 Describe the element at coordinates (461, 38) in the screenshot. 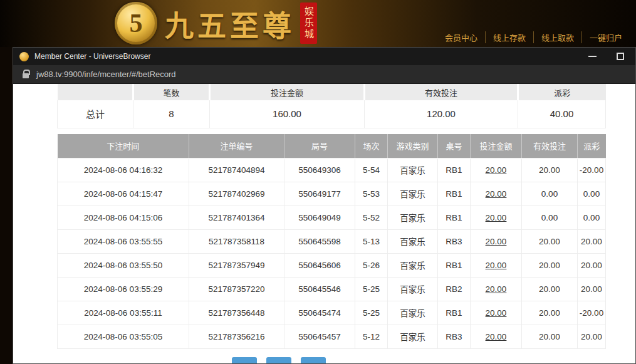

I see `nav-member-center: 会员中心` at that location.